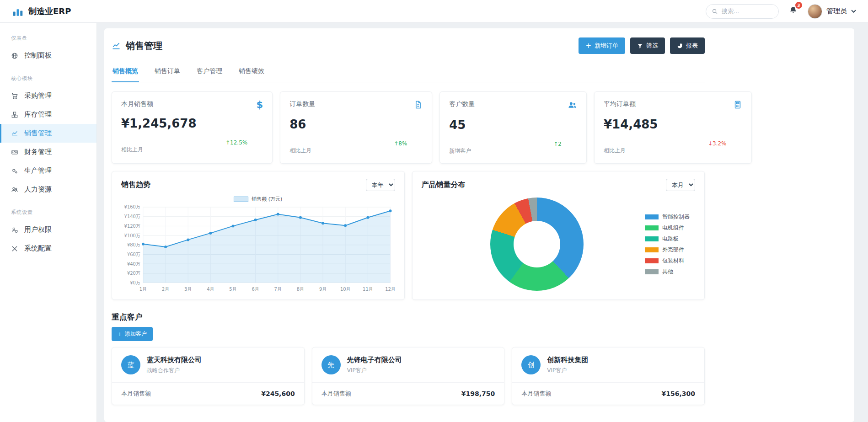  What do you see at coordinates (209, 72) in the screenshot?
I see `tab-customer-management: 客户管理` at bounding box center [209, 72].